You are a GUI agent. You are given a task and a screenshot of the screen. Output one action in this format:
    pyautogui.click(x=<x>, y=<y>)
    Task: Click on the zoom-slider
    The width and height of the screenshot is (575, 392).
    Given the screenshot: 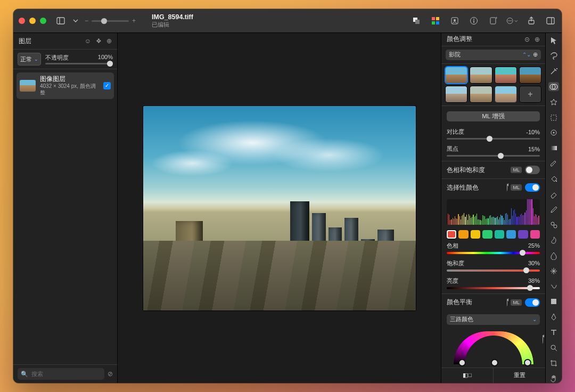 What is the action you would take?
    pyautogui.click(x=110, y=21)
    